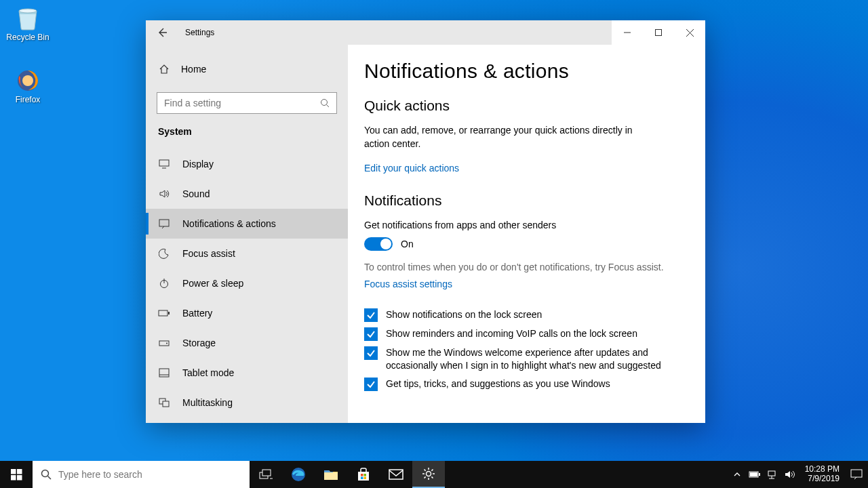  Describe the element at coordinates (164, 403) in the screenshot. I see `multitasking-icon` at that location.